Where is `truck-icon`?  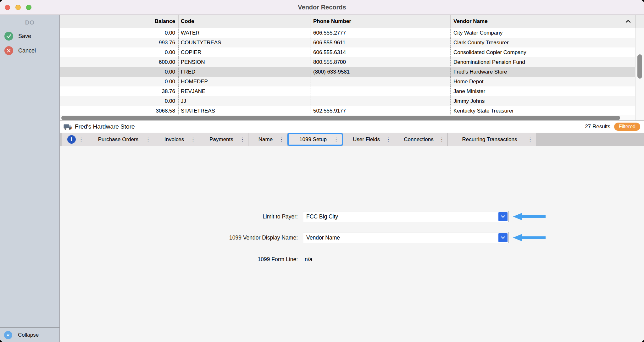 truck-icon is located at coordinates (68, 127).